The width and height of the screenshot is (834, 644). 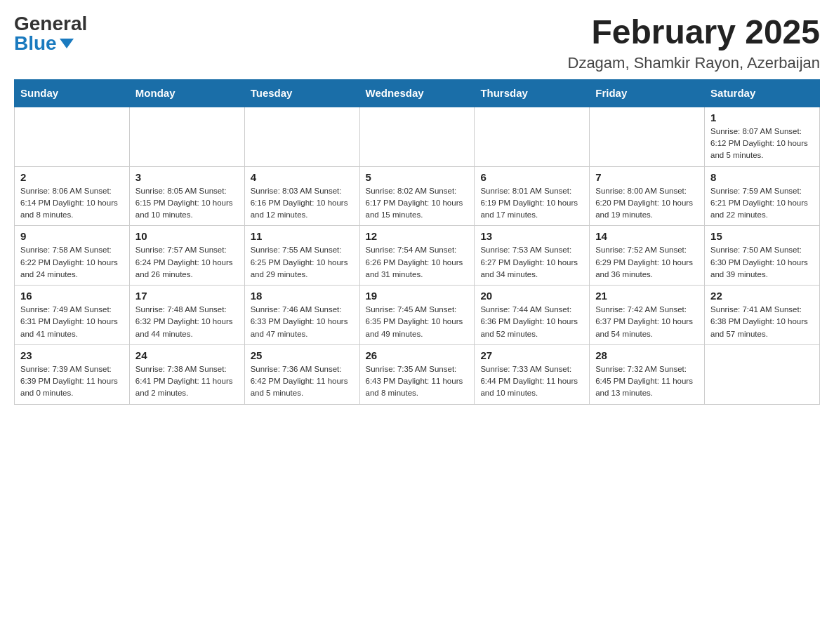 I want to click on day-info: Sunrise: 7:44 AM Sunset: 6:36 PM Dayligh…, so click(x=532, y=322).